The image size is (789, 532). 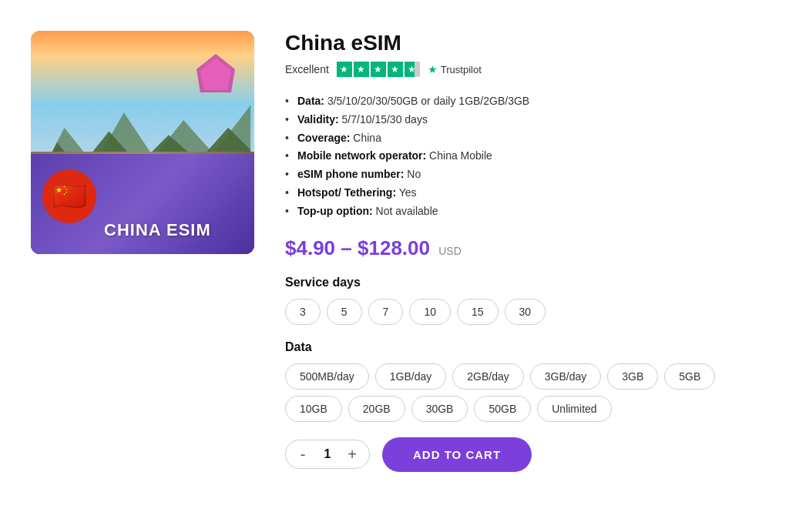 I want to click on service-day-7: 7, so click(x=386, y=312).